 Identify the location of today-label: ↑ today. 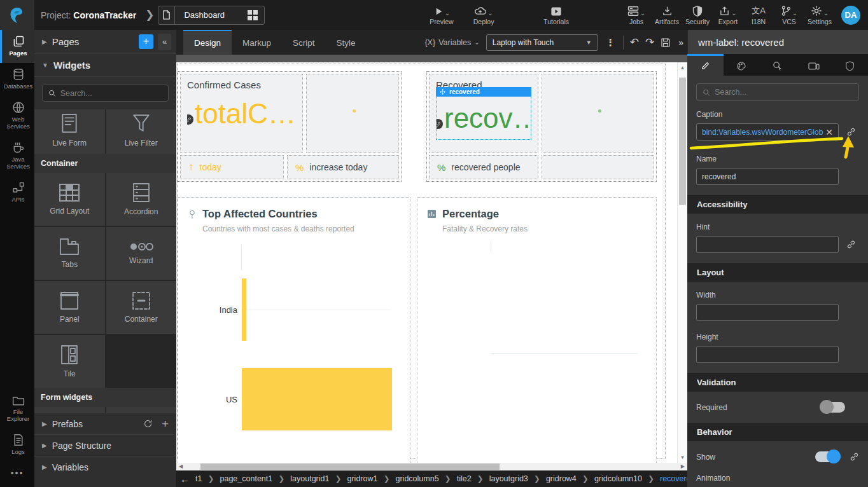
(232, 167).